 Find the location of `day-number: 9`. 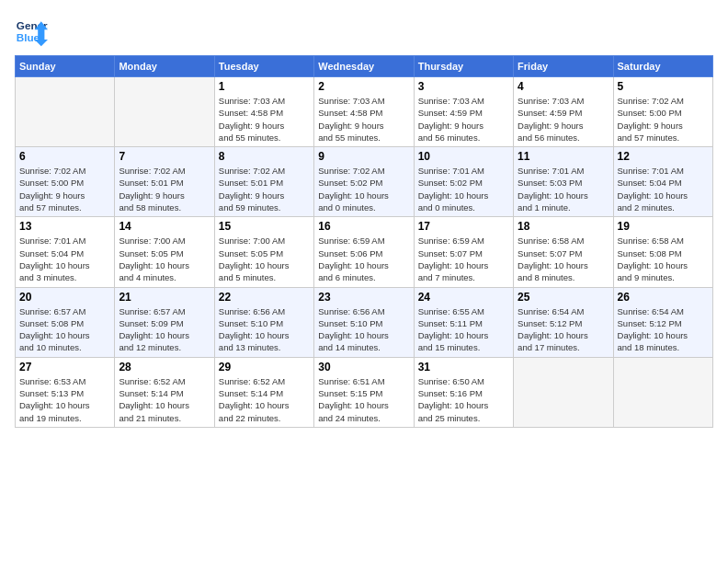

day-number: 9 is located at coordinates (364, 156).